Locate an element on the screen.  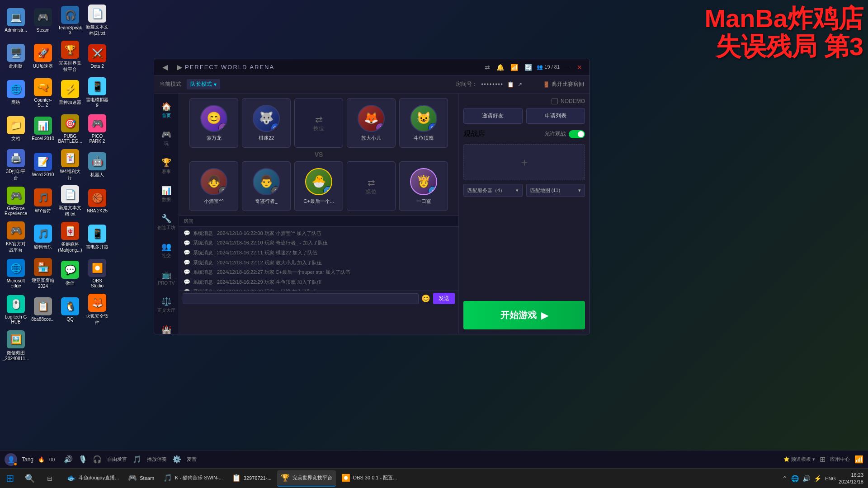
notify-icon: 🔔 is located at coordinates (500, 67).